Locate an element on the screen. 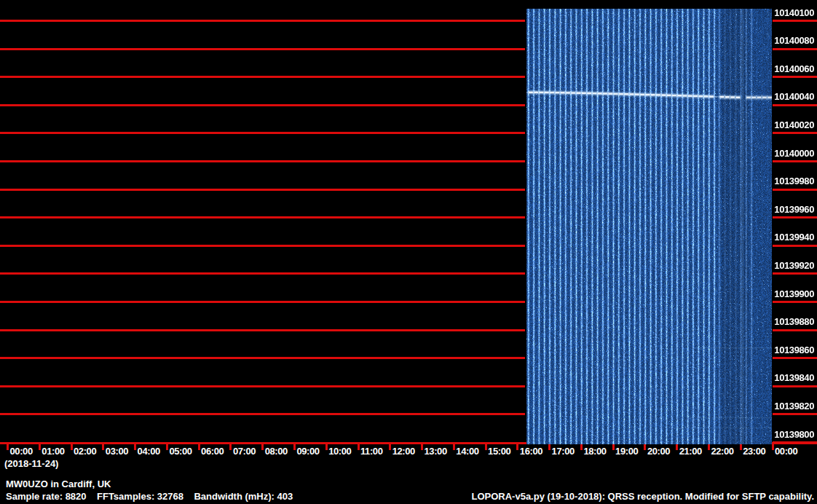 Image resolution: width=817 pixels, height=504 pixels. time-tick-label: 02:00 is located at coordinates (84, 452).